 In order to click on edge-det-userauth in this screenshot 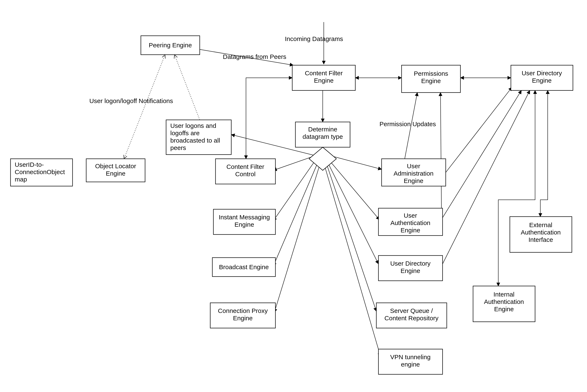, I will do `click(354, 189)`.